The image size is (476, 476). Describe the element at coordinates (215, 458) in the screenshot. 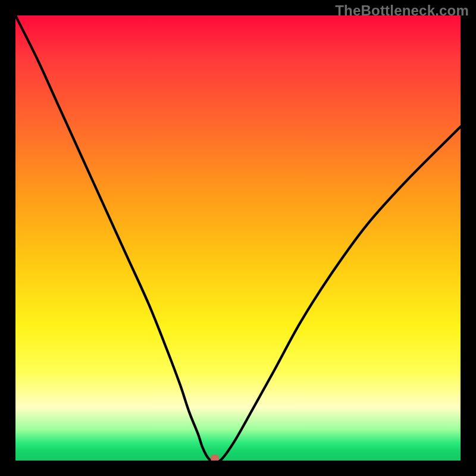

I see `optimal-point-marker` at that location.